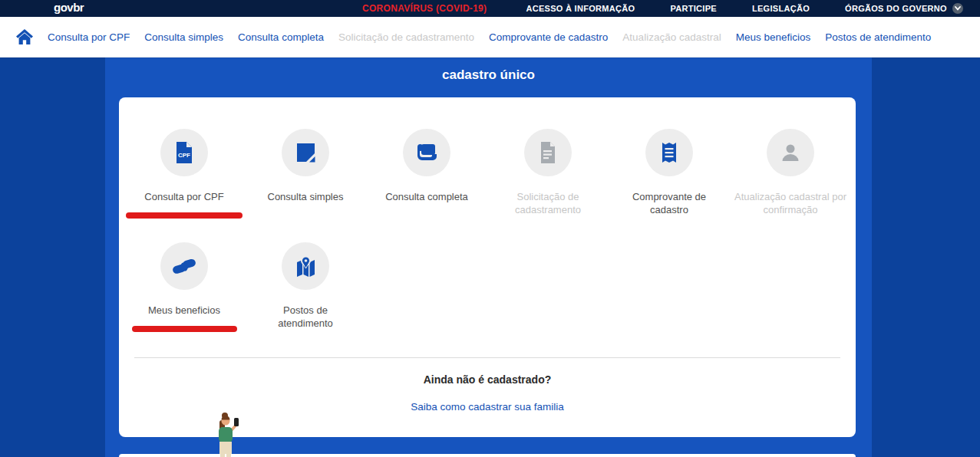  Describe the element at coordinates (487, 380) in the screenshot. I see `cta-question: Ainda não é cadastrado?` at that location.